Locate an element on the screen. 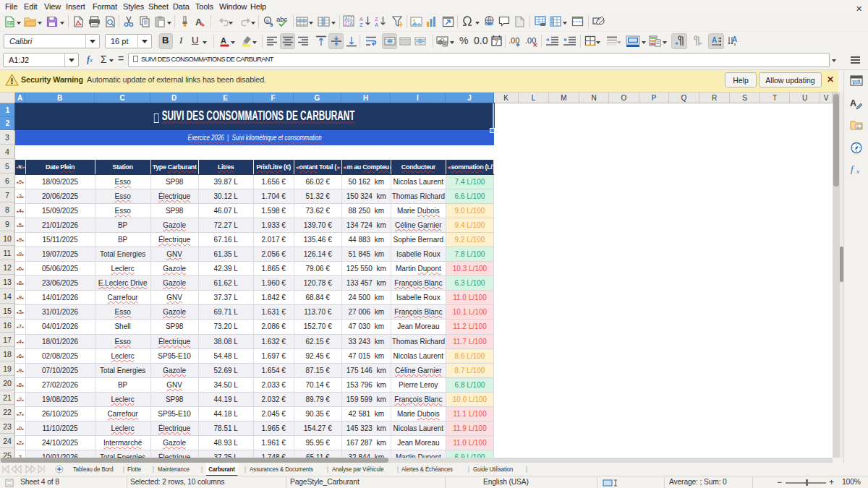  svg-text: x is located at coordinates (858, 171).